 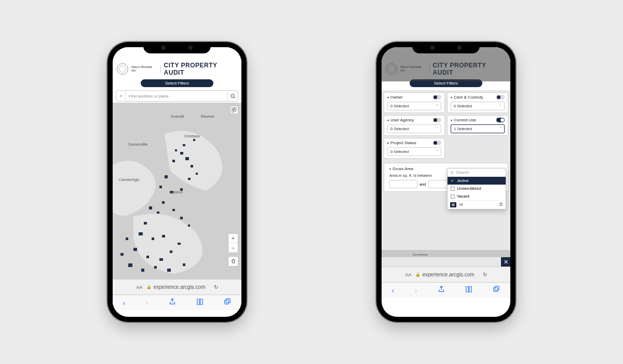 What do you see at coordinates (400, 106) in the screenshot?
I see `select-owner-value: 0 Selected` at bounding box center [400, 106].